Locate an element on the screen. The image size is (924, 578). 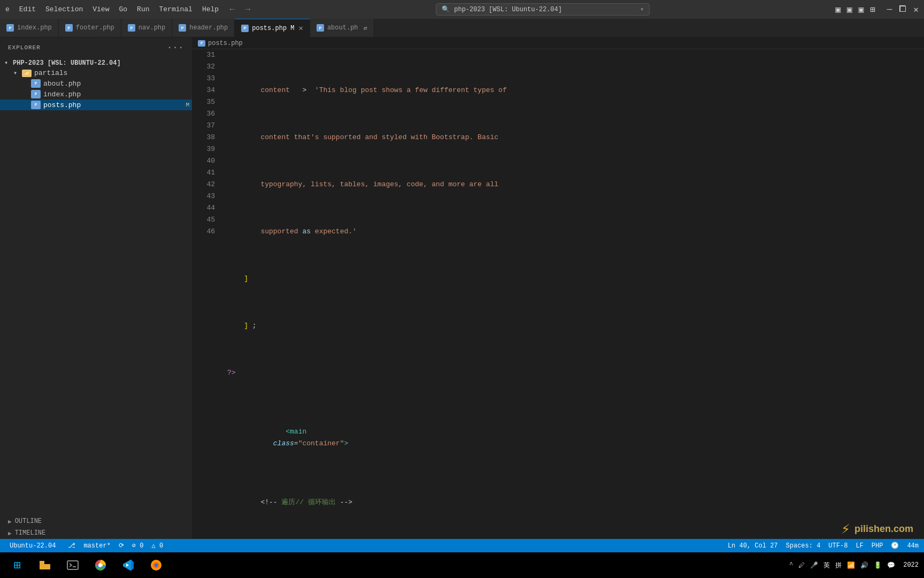
sidebar-item-about: P about.php is located at coordinates (96, 83).